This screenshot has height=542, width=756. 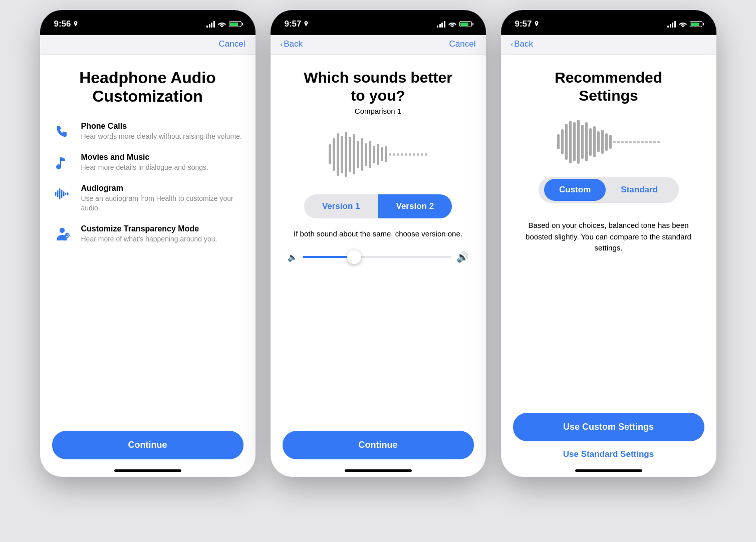 What do you see at coordinates (149, 239) in the screenshot?
I see `feature-transparency-desc: Hear more of what's happening around you…` at bounding box center [149, 239].